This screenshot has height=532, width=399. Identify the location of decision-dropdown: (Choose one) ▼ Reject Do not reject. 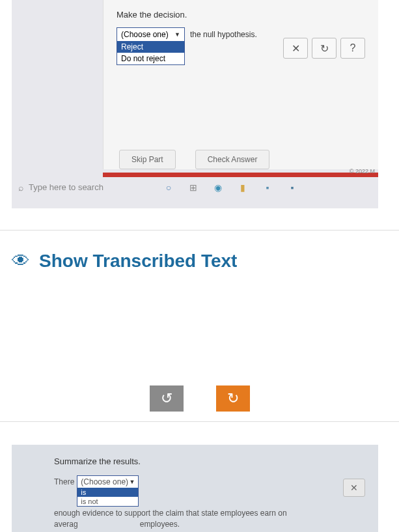
(151, 46).